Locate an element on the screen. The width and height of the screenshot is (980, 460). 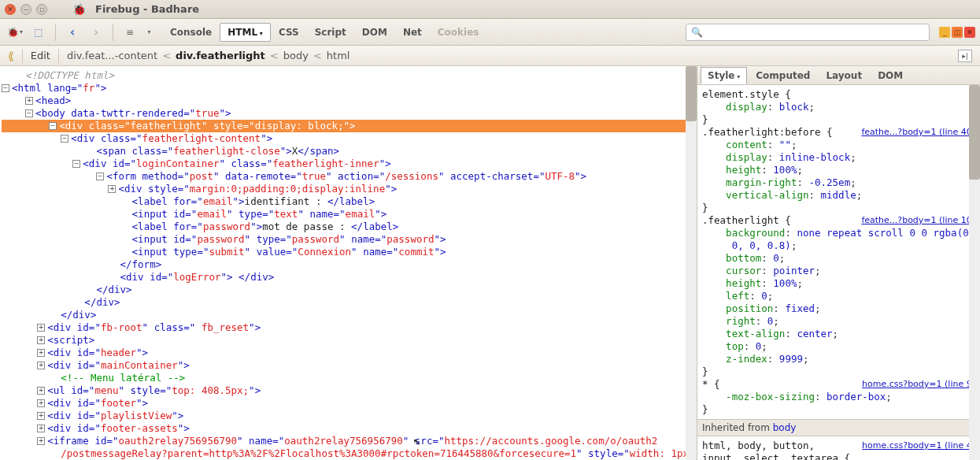
firebug-menu-button: 🐞▾ is located at coordinates (15, 32).